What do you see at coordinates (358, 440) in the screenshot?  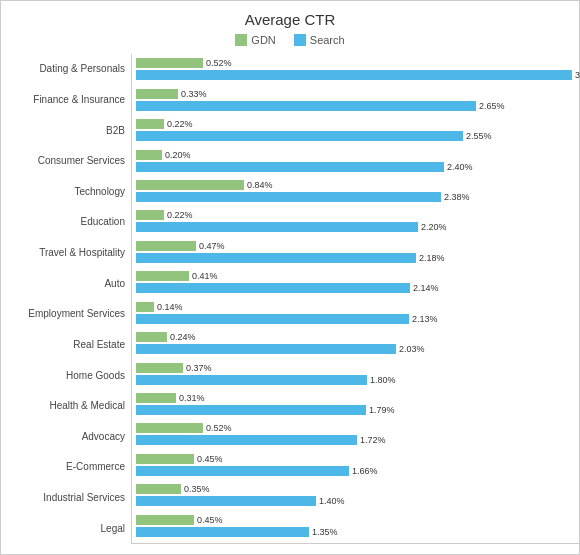 I see `search-bar-row: 1.72%` at bounding box center [358, 440].